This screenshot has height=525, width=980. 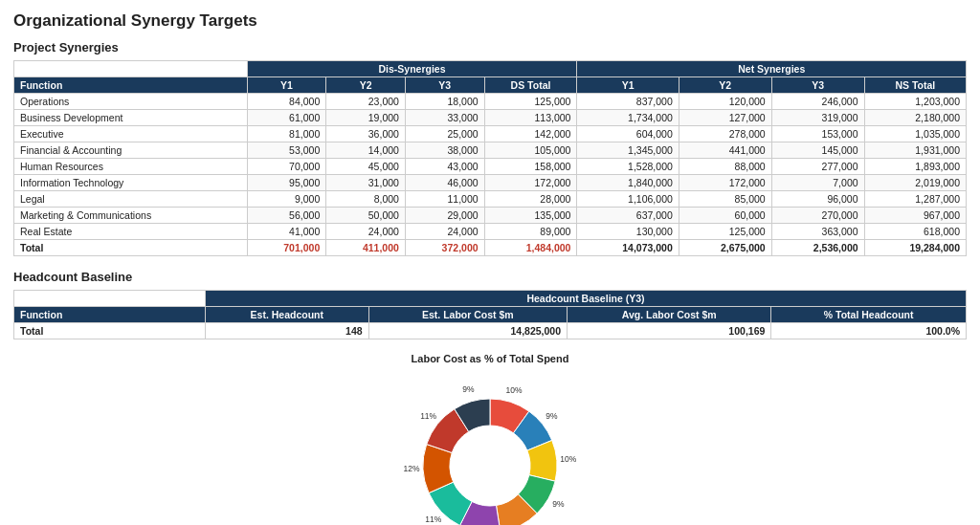 I want to click on total-ds-y2: 411,000, so click(x=366, y=249).